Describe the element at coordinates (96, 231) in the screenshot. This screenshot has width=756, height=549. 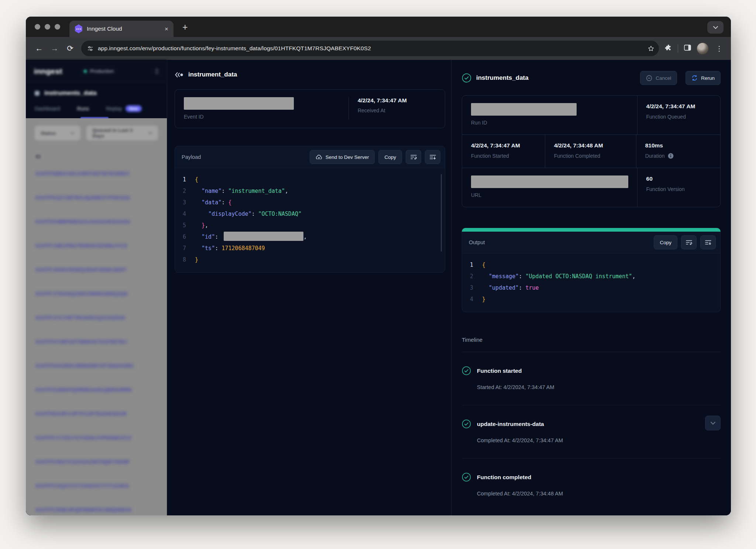
I see `run-id-link: 01HTFKMBPMD0ZAJ4AG04KD3A02` at that location.